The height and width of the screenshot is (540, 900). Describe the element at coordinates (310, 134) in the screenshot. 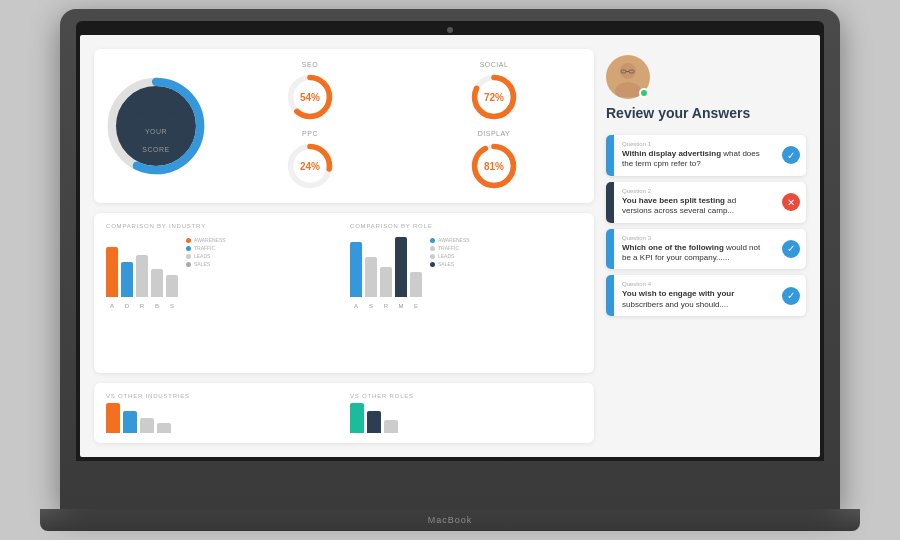

I see `gauge-ppc-label: PPC` at that location.